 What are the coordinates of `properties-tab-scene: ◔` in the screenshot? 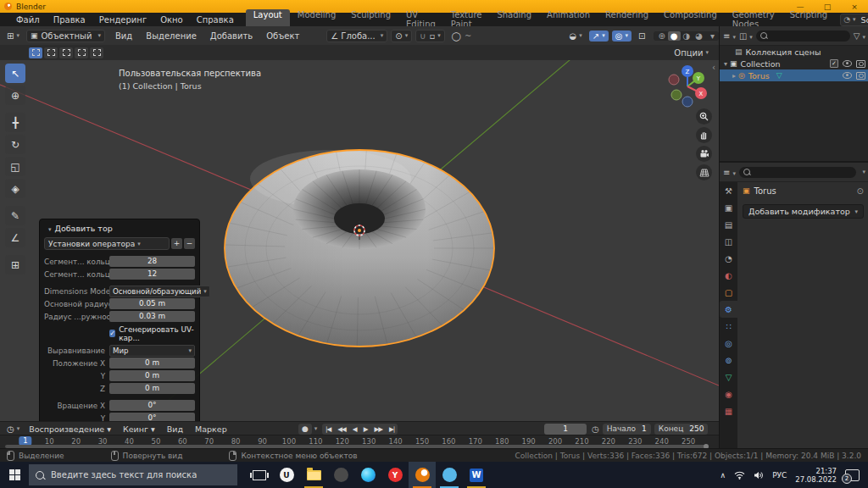 It's located at (729, 258).